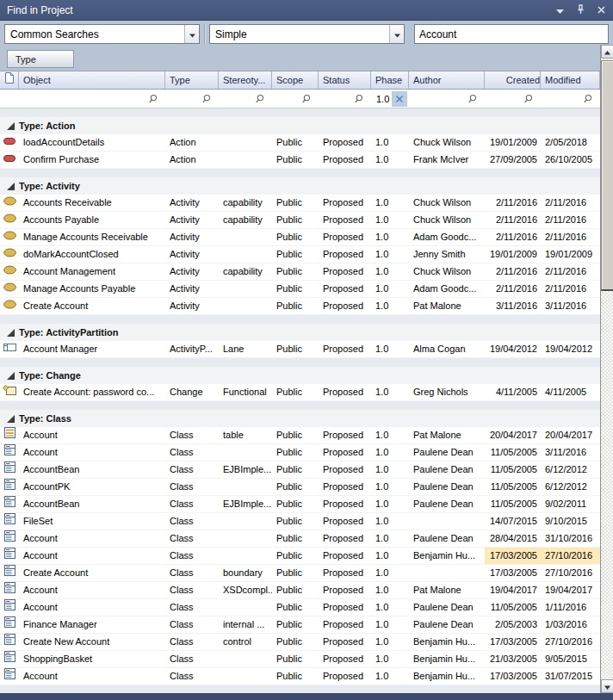 This screenshot has height=700, width=613. What do you see at coordinates (300, 255) in the screenshot?
I see `table-row: doMarkAccountClosedActivityPublicPropose…` at bounding box center [300, 255].